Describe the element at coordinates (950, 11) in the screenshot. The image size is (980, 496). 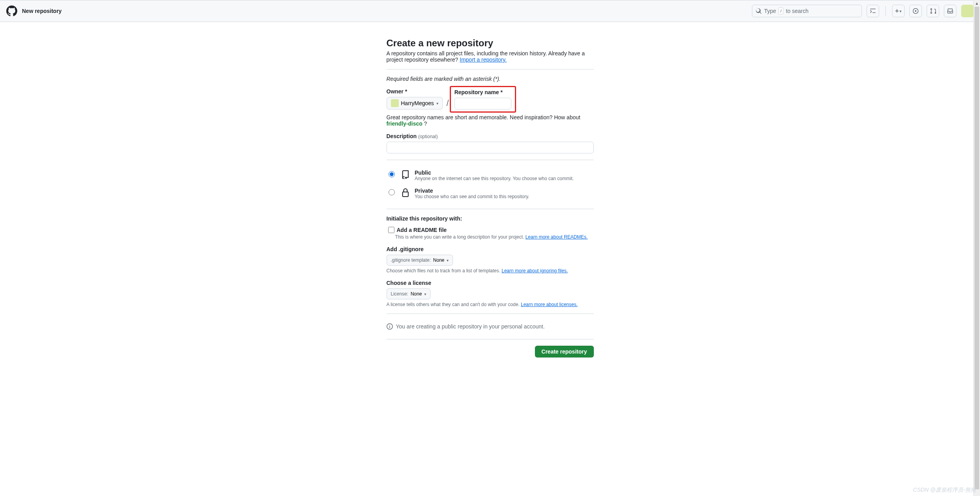
I see `notifications-button` at that location.